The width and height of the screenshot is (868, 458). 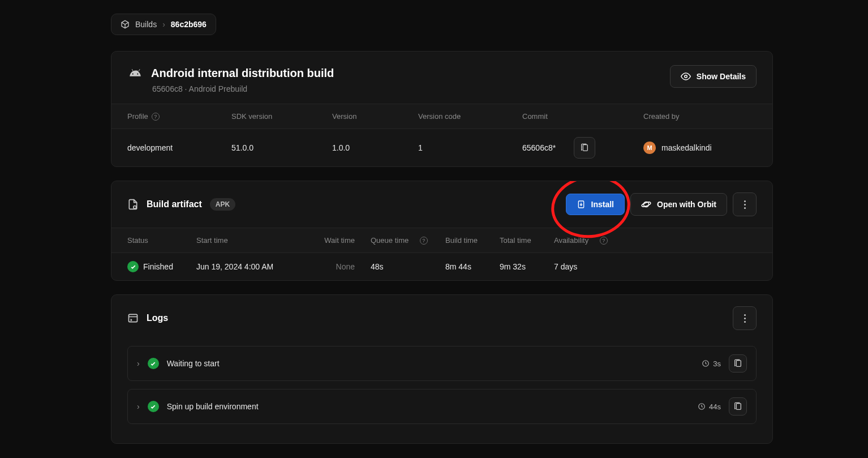 What do you see at coordinates (679, 204) in the screenshot?
I see `open-with-orbit-button: Open with Orbit` at bounding box center [679, 204].